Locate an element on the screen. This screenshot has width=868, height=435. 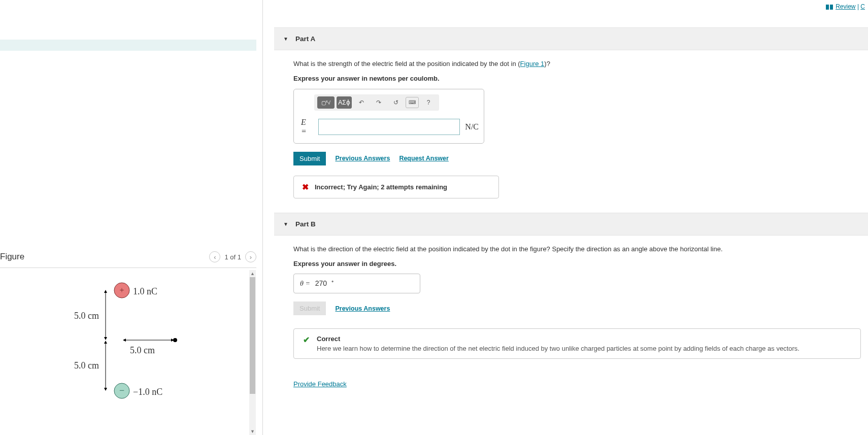
undo-button: ↶ is located at coordinates (361, 103).